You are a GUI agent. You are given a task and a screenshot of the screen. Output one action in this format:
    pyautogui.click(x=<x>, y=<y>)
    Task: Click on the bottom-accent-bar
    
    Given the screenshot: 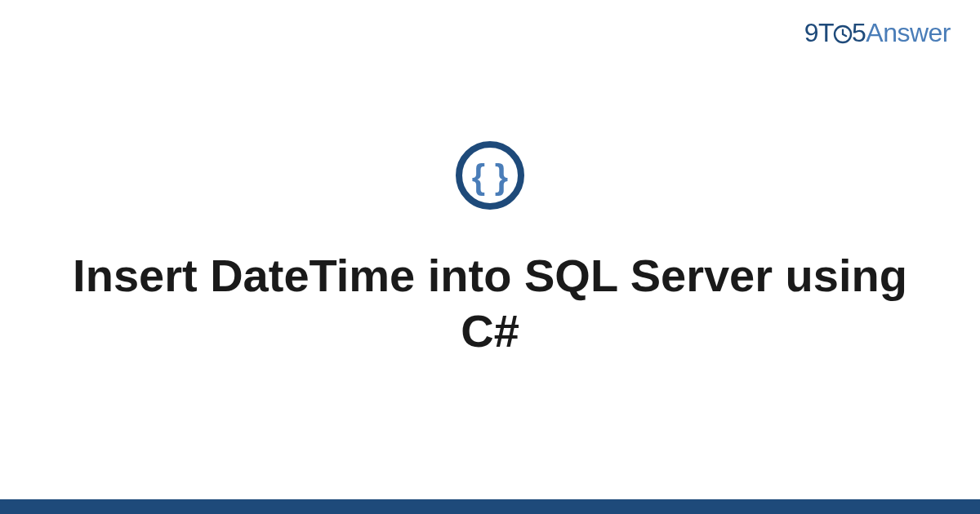 What is the action you would take?
    pyautogui.click(x=490, y=507)
    